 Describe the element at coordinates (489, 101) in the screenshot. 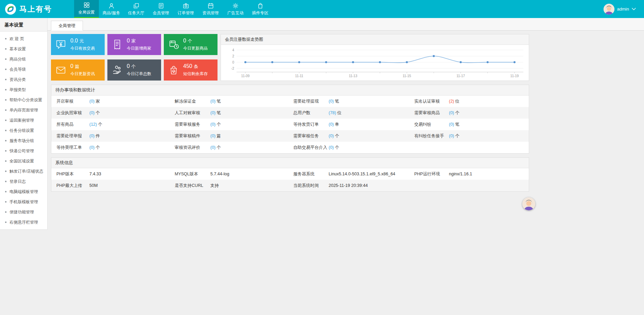

I see `stat-value: (2)位` at that location.